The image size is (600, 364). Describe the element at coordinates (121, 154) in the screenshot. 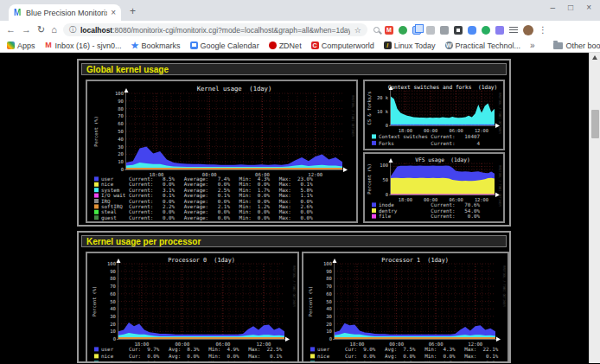

I see `svg-text: 20` at that location.